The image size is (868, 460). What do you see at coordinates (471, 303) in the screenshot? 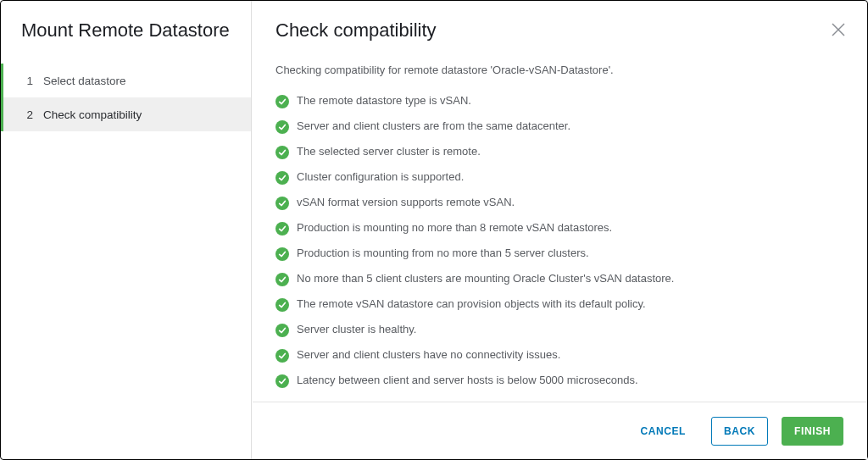
I see `compatibility-item-text: The remote vSAN datastore can provision …` at bounding box center [471, 303].